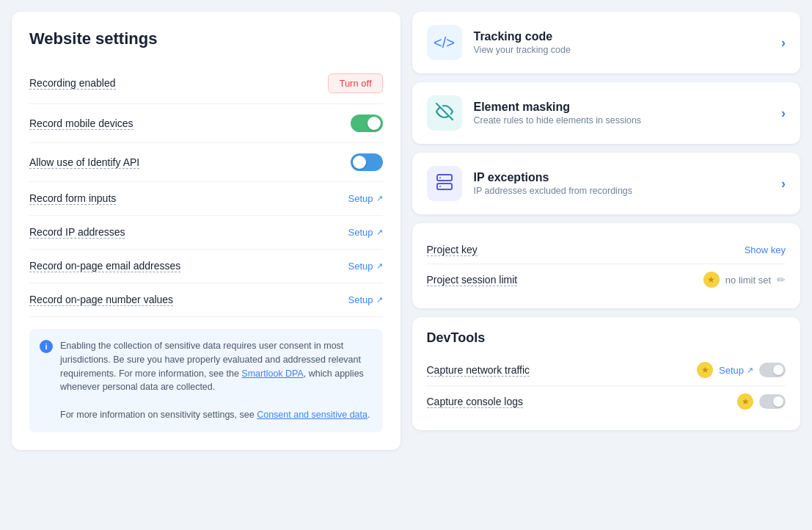 Image resolution: width=812 pixels, height=530 pixels. What do you see at coordinates (273, 374) in the screenshot?
I see `smartlook-dpa-link: Smartlook DPA` at bounding box center [273, 374].